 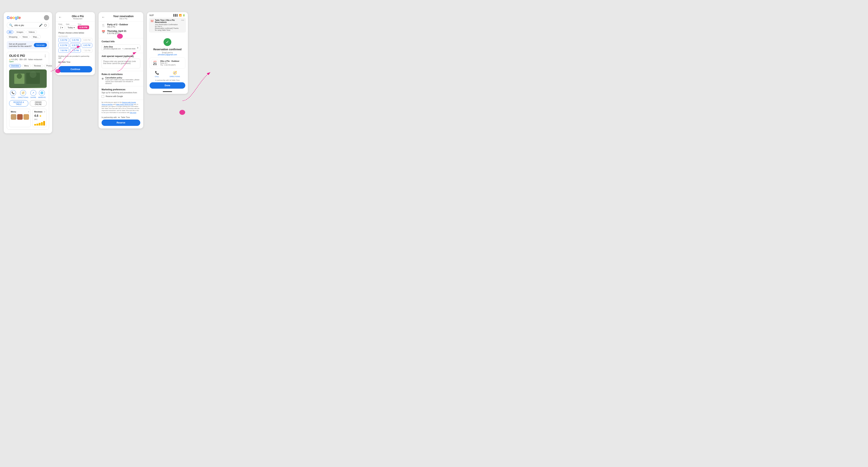 I want to click on card2-title: Olio e Più Restaurant, so click(x=78, y=18).